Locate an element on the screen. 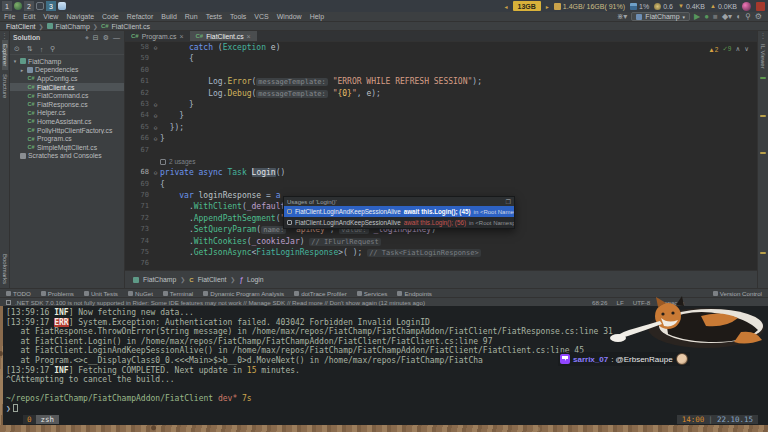  tmux-window-name: zsh is located at coordinates (48, 420).